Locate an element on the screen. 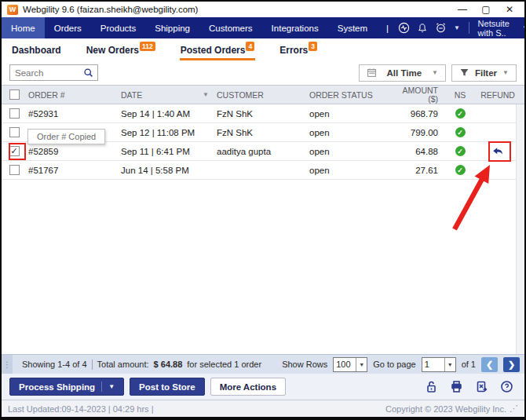  connection-selector-label: Netsuite with S.. is located at coordinates (497, 28).